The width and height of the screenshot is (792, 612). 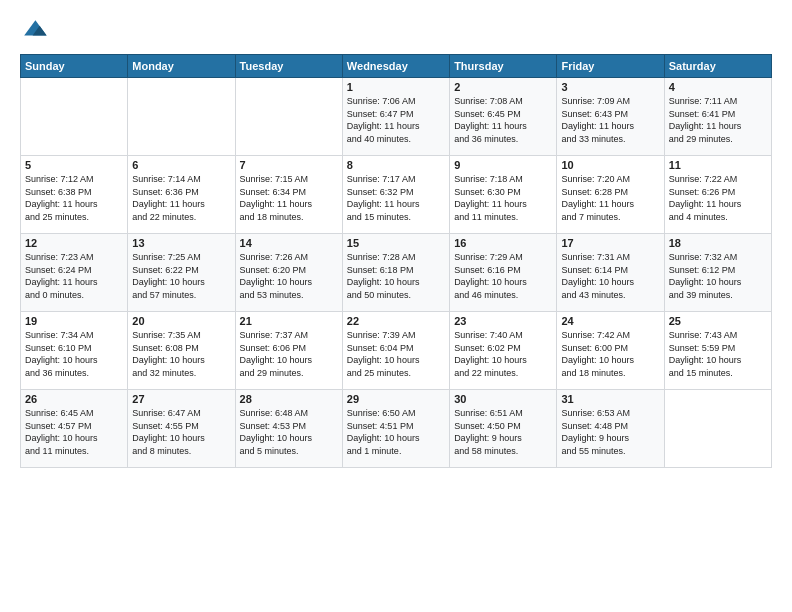 What do you see at coordinates (181, 198) in the screenshot?
I see `day-info: Sunrise: 7:14 AM Sunset: 6:36 PM Dayligh…` at bounding box center [181, 198].